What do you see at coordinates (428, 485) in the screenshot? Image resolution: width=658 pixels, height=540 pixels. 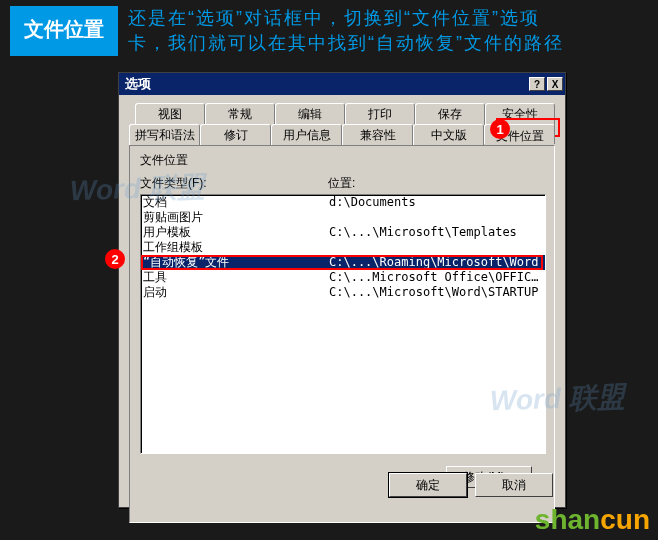 I see `ok-button: 确定` at bounding box center [428, 485].